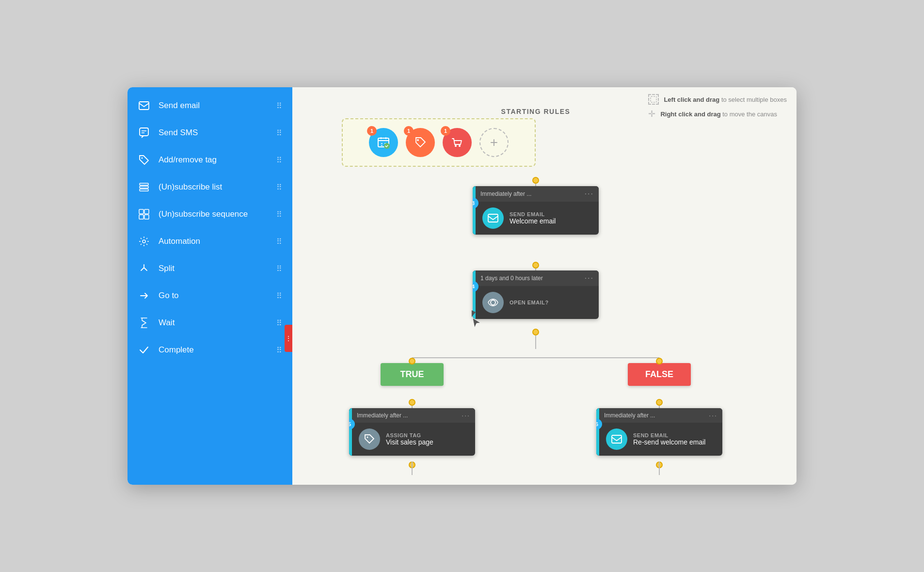  I want to click on node-5-labels: ASSIGN TAG Visit sales page, so click(410, 439).